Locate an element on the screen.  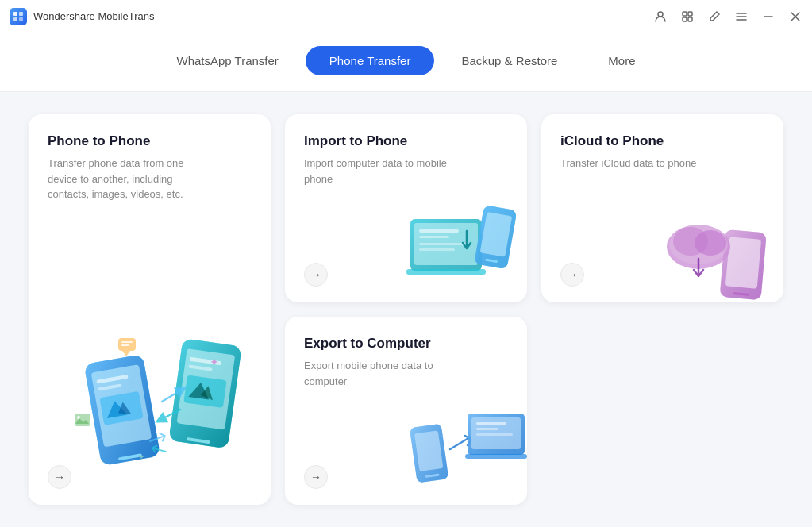
icloud-illustration is located at coordinates (718, 247).